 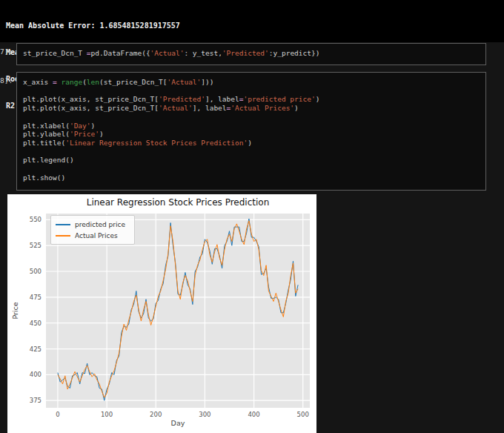 What do you see at coordinates (32, 271) in the screenshot?
I see `y-tick-label: 500` at bounding box center [32, 271].